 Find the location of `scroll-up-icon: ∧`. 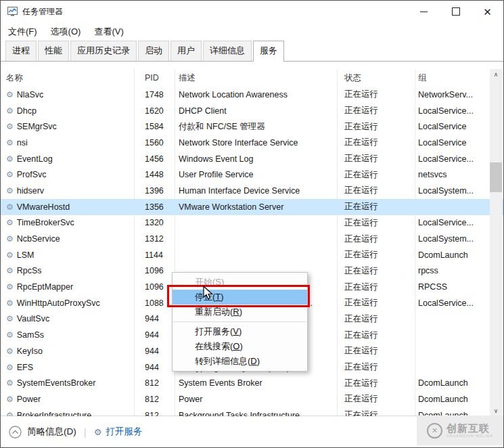

scroll-up-icon: ∧ is located at coordinates (496, 74).